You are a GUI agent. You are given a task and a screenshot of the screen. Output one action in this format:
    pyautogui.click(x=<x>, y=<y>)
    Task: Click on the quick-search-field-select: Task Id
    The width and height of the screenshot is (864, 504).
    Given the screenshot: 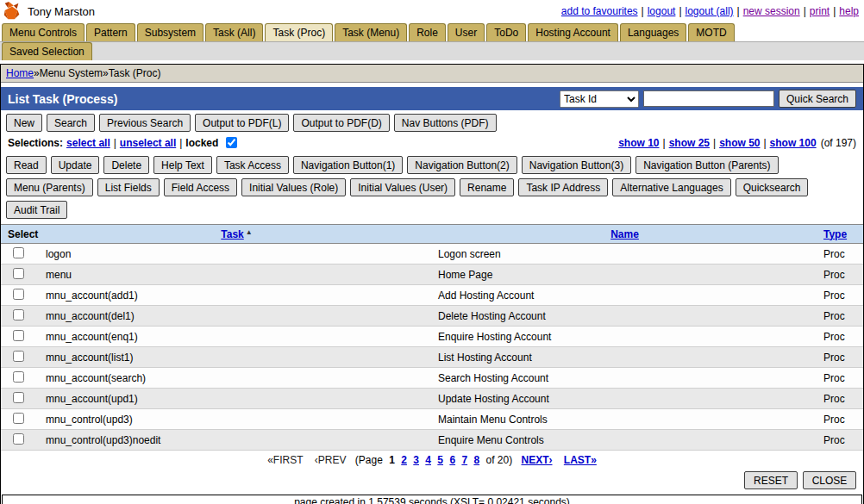 What is the action you would take?
    pyautogui.click(x=599, y=99)
    